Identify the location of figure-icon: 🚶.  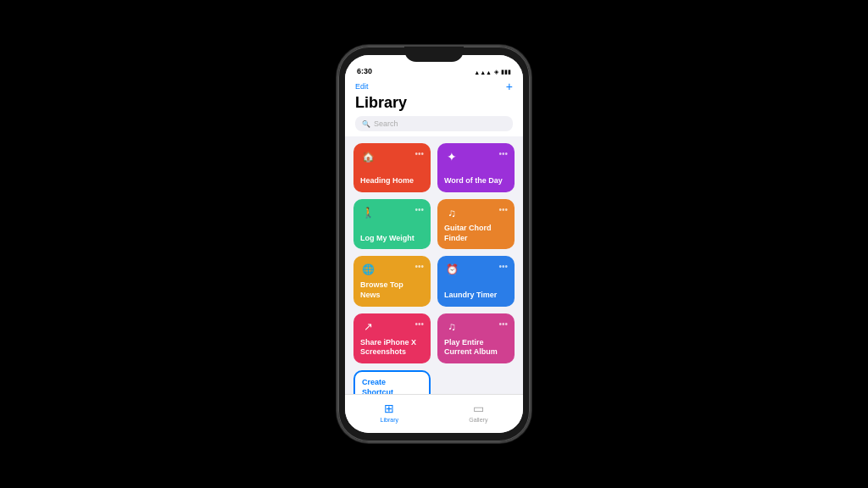
(368, 213).